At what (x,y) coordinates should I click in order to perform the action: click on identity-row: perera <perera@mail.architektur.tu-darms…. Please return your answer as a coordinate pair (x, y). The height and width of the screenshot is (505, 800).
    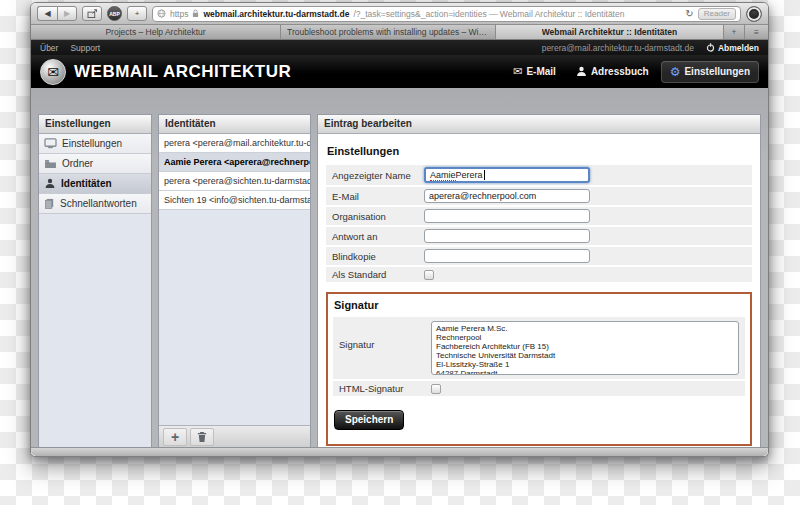
    Looking at the image, I should click on (234, 144).